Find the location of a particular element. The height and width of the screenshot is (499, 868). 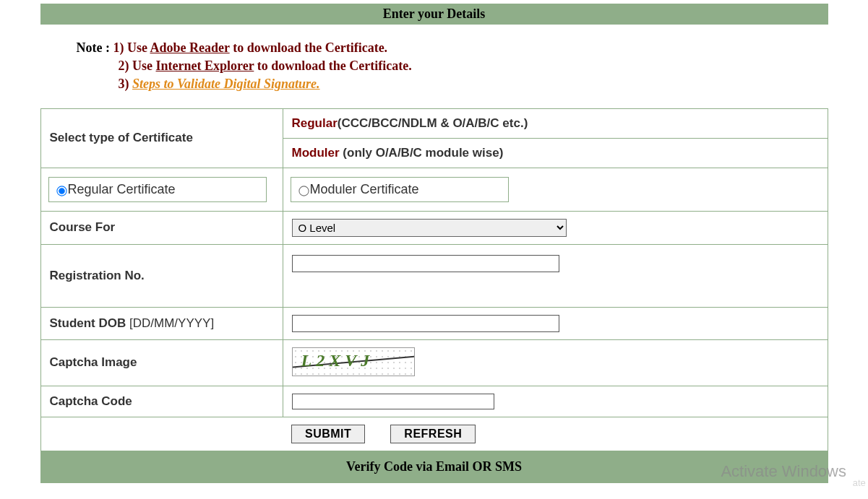

captcha-text: L2XVJ is located at coordinates (338, 361).